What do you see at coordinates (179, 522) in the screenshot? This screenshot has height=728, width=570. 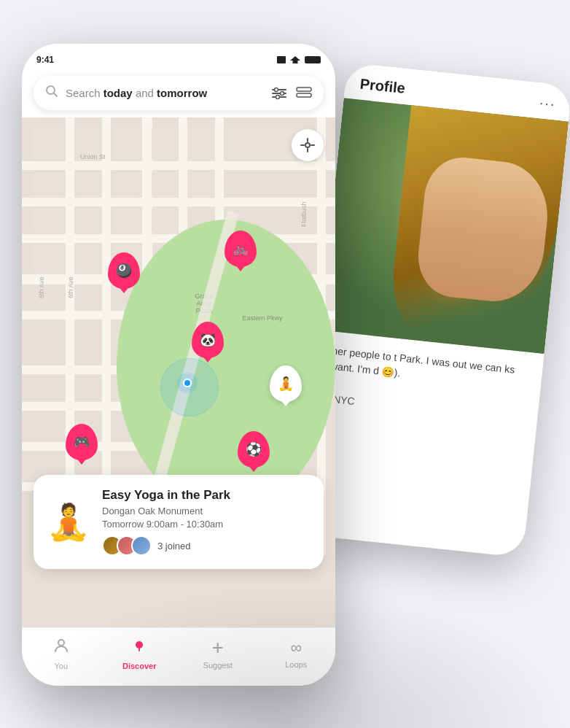 I see `event-card: 🧘 Easy Yoga in the Park Dongan Oak Monum…` at bounding box center [179, 522].